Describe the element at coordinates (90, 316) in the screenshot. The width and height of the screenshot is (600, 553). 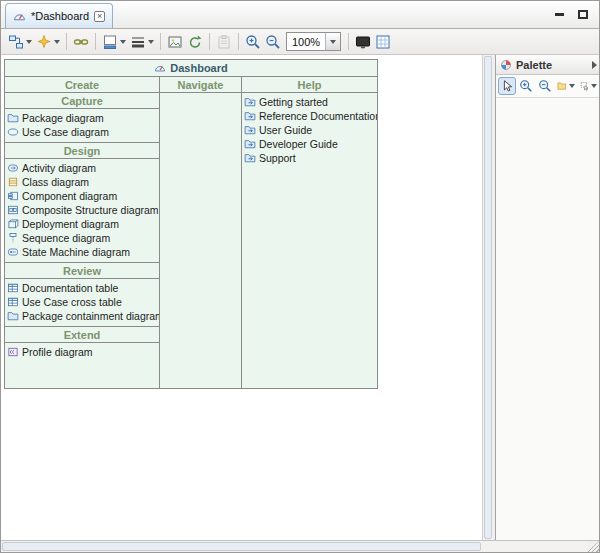
I see `item-label: Package containment diagram` at that location.